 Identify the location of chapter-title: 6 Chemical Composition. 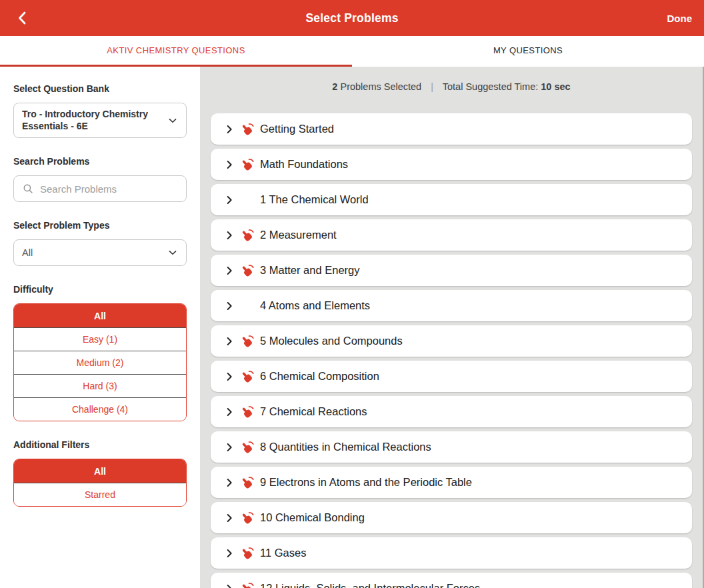
(320, 376).